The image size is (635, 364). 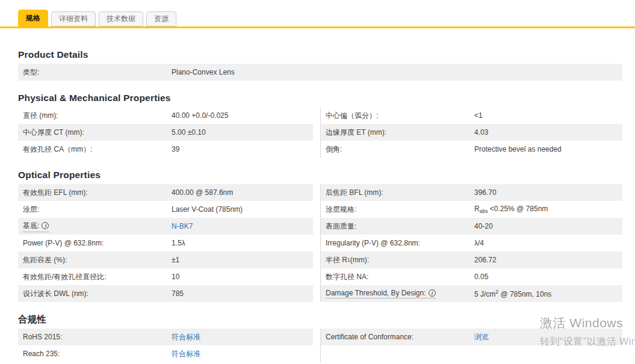 I want to click on section-title: Product Details, so click(x=320, y=54).